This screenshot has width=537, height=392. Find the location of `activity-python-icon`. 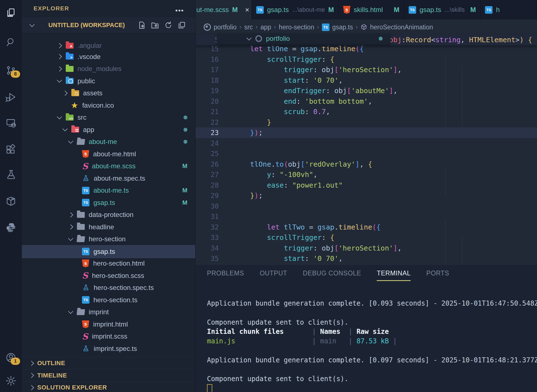

activity-python-icon is located at coordinates (11, 228).